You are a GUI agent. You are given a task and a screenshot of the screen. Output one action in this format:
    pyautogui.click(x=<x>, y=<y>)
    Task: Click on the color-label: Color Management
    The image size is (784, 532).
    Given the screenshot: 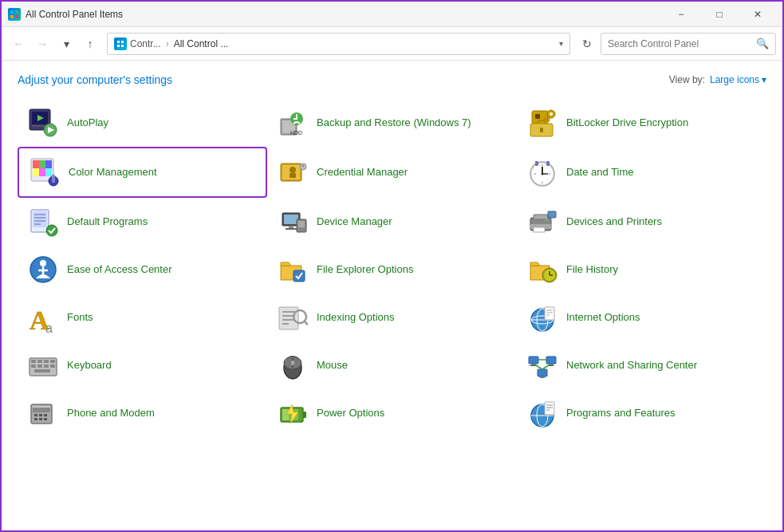 What is the action you would take?
    pyautogui.click(x=113, y=172)
    